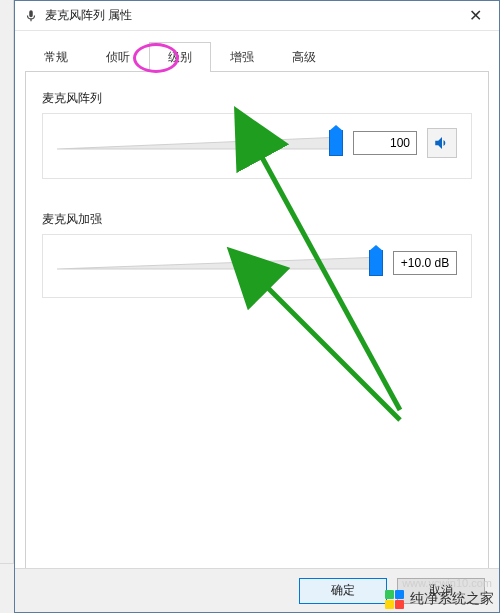 This screenshot has width=500, height=613. What do you see at coordinates (394, 599) in the screenshot?
I see `watermark-logo-icon` at bounding box center [394, 599].